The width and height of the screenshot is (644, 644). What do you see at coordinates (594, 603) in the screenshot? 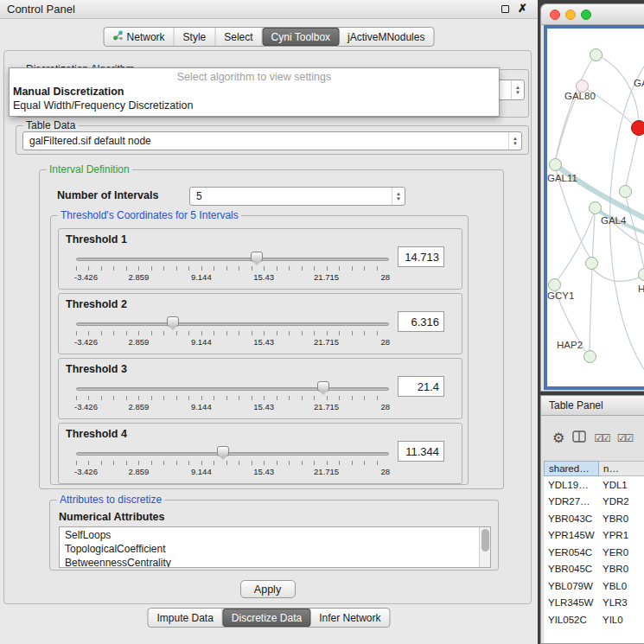
I see `table-row: YLR345WYLR3` at bounding box center [594, 603].